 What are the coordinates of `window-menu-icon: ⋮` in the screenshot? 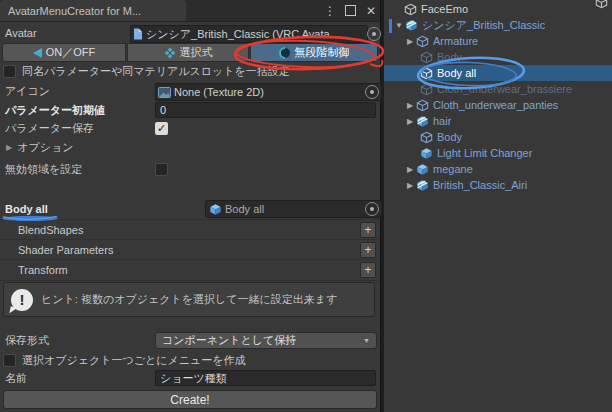 It's located at (330, 11).